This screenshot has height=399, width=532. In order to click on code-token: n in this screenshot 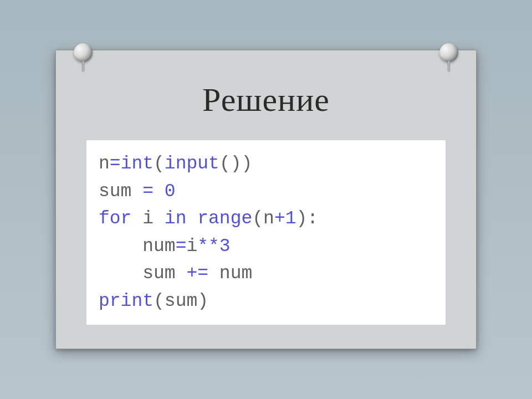, I will do `click(104, 164)`.